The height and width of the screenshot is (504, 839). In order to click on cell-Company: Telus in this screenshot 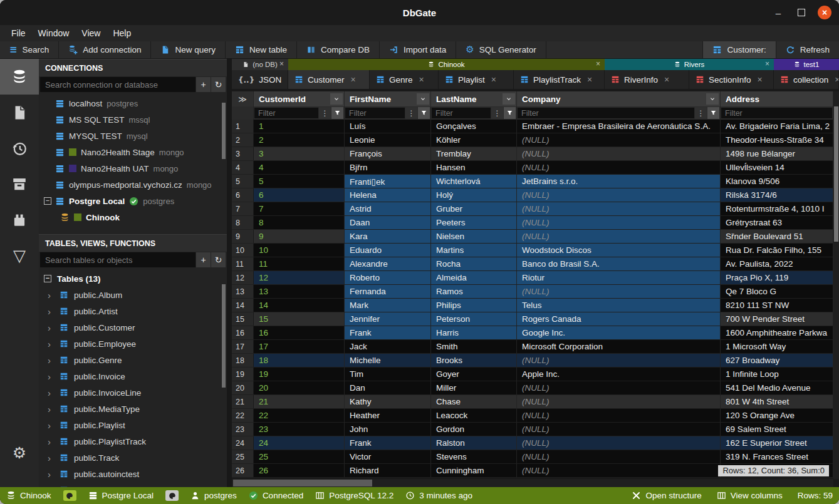, I will do `click(619, 306)`.